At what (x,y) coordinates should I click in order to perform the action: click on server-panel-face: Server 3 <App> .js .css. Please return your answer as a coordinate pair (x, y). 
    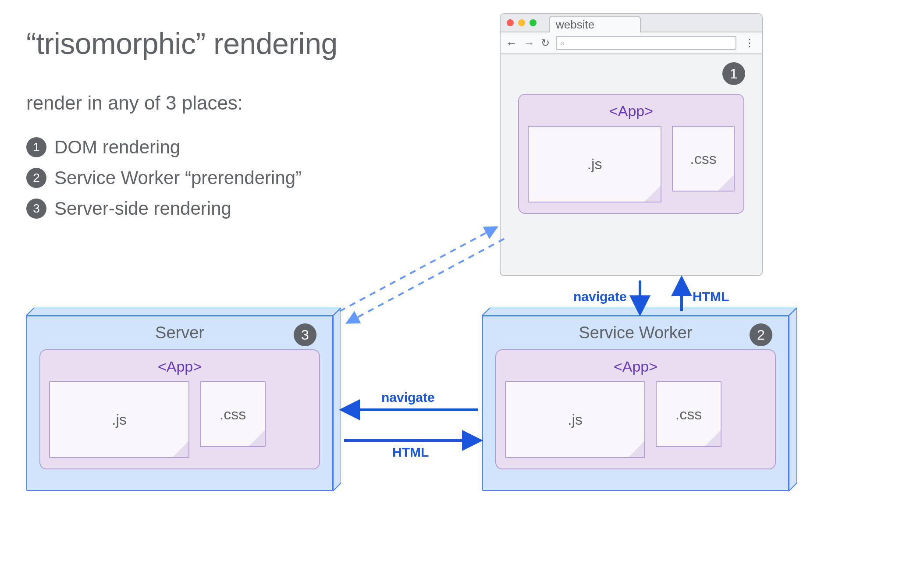
    Looking at the image, I should click on (180, 403).